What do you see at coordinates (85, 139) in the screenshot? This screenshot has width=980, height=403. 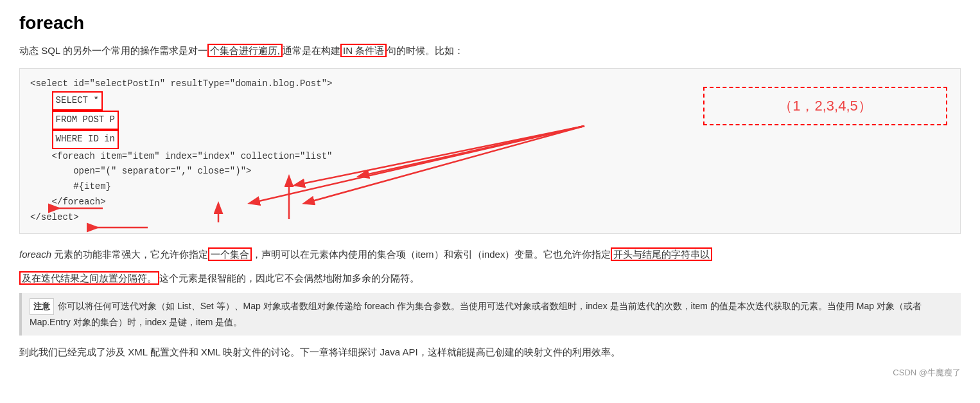 I see `where-id-highlight: WHERE ID in` at bounding box center [85, 139].